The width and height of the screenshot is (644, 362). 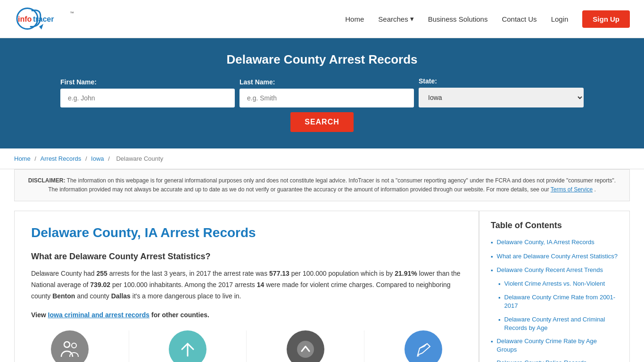 I want to click on article-paragraph: Delaware County had 255 arrests for the …, so click(x=247, y=285).